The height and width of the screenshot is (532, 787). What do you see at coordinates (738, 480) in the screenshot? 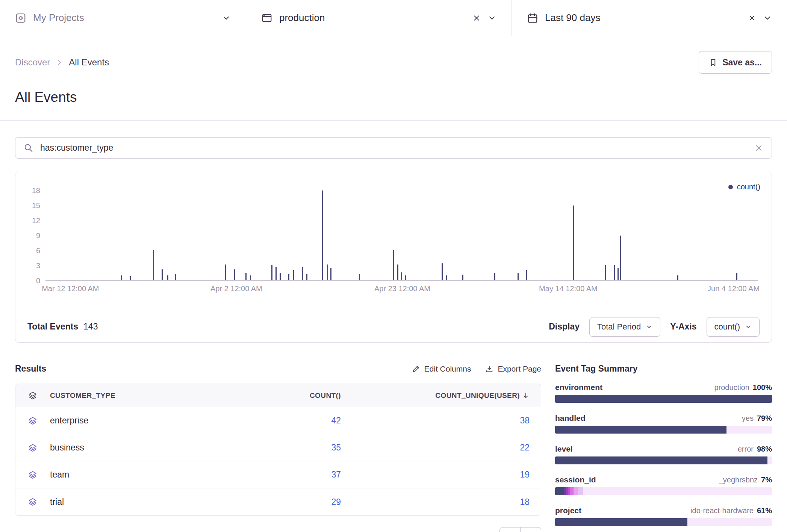
I see `tag-top-value: _yeghrsbnz` at bounding box center [738, 480].